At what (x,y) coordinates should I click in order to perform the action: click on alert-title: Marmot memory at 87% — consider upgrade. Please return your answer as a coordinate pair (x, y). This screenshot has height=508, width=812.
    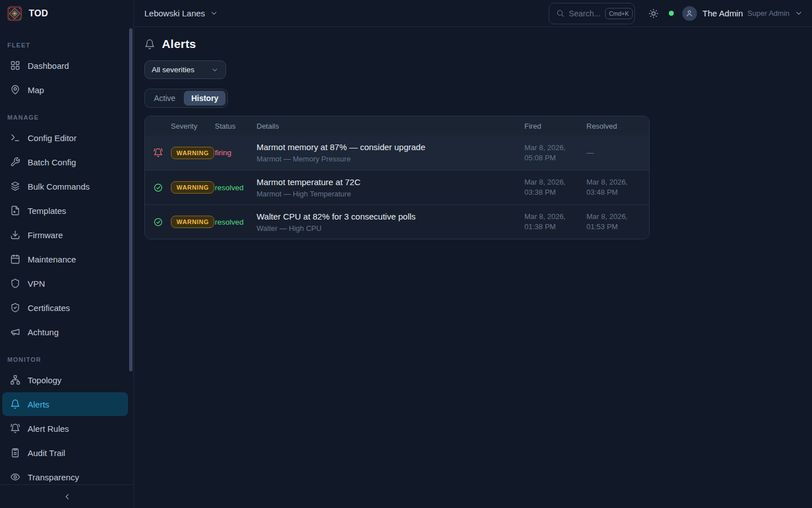
    Looking at the image, I should click on (387, 147).